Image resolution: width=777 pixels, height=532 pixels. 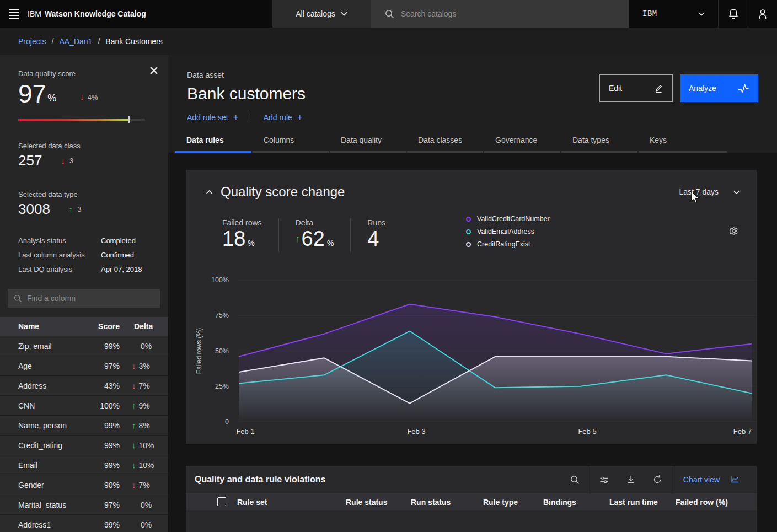 What do you see at coordinates (213, 117) in the screenshot?
I see `add-rule-set-link: Add rule set+` at bounding box center [213, 117].